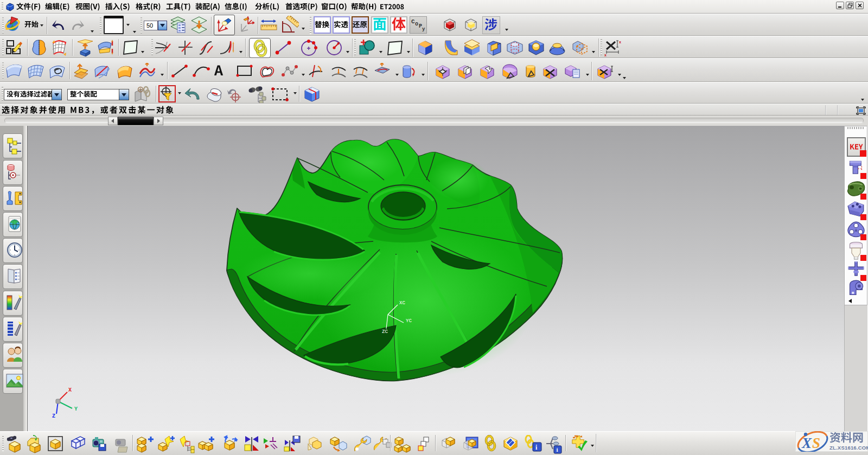 This screenshot has height=455, width=868. What do you see at coordinates (816, 443) in the screenshot?
I see `svg-text: S` at bounding box center [816, 443].